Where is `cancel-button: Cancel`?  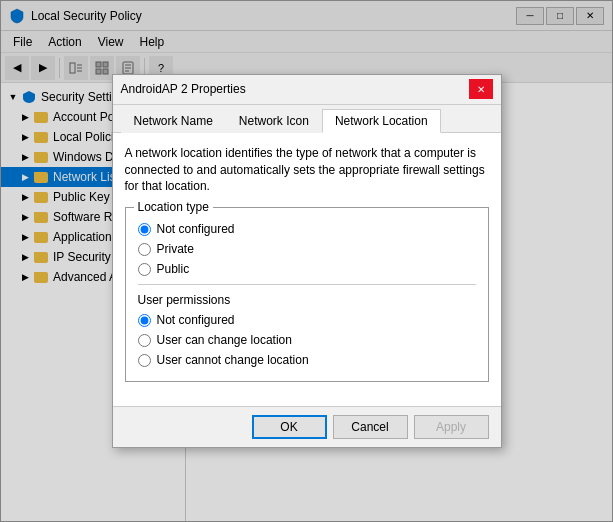 cancel-button: Cancel is located at coordinates (370, 427).